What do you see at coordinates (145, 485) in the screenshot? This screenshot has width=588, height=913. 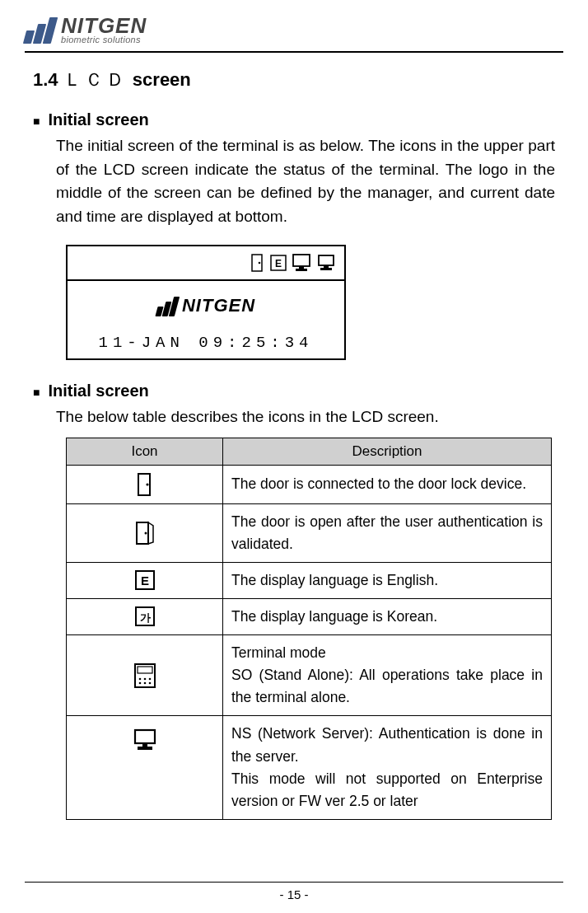 I see `icon-cell-door-closed` at bounding box center [145, 485].